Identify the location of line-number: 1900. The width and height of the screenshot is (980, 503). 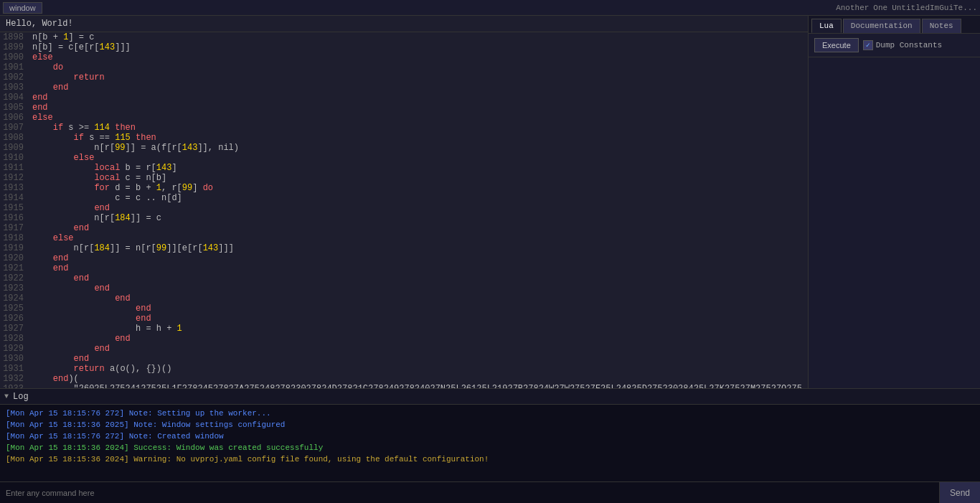
(14, 57).